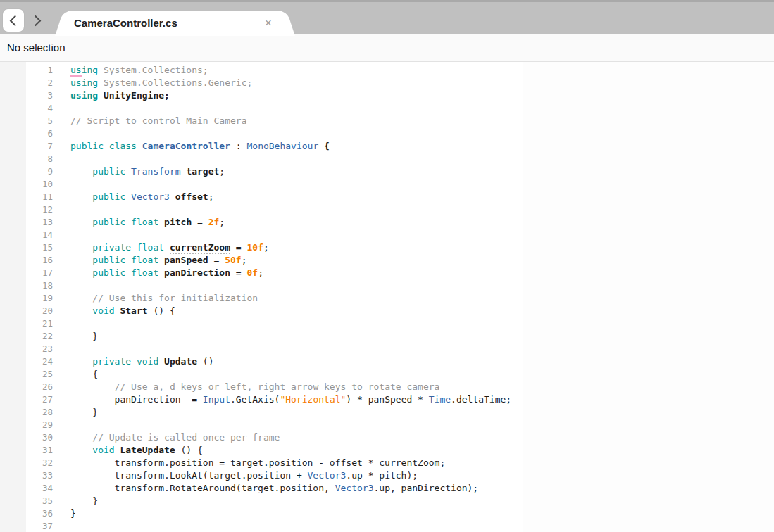 The width and height of the screenshot is (774, 532). I want to click on code-text: // Script to control Main Camera, so click(158, 121).